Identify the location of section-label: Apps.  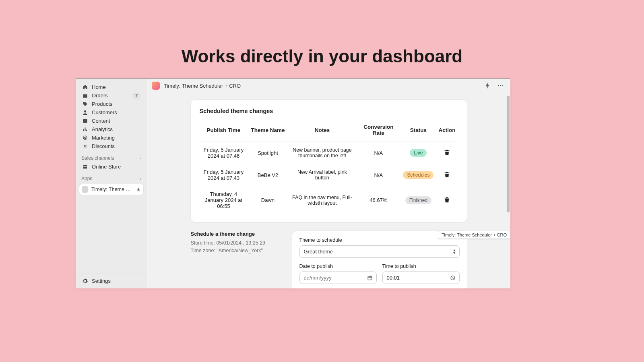
(87, 179).